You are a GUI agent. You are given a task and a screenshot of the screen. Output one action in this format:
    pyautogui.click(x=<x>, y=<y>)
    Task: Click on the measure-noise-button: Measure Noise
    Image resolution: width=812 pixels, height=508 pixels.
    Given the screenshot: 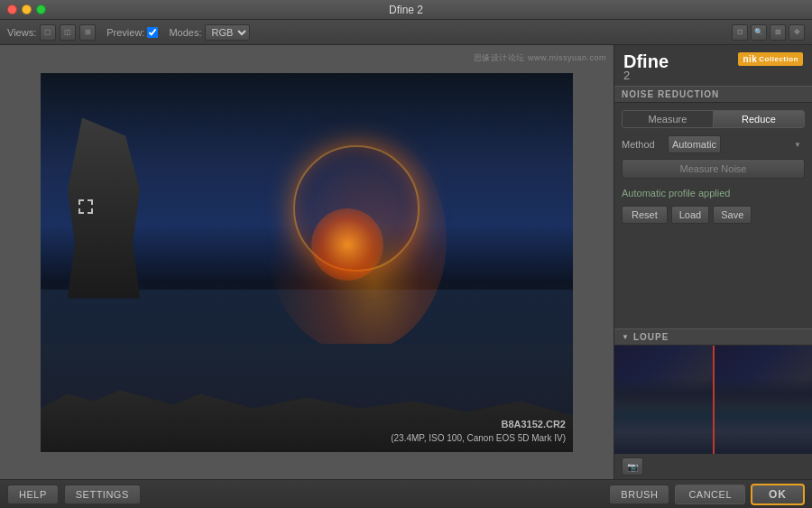 What is the action you would take?
    pyautogui.click(x=713, y=169)
    